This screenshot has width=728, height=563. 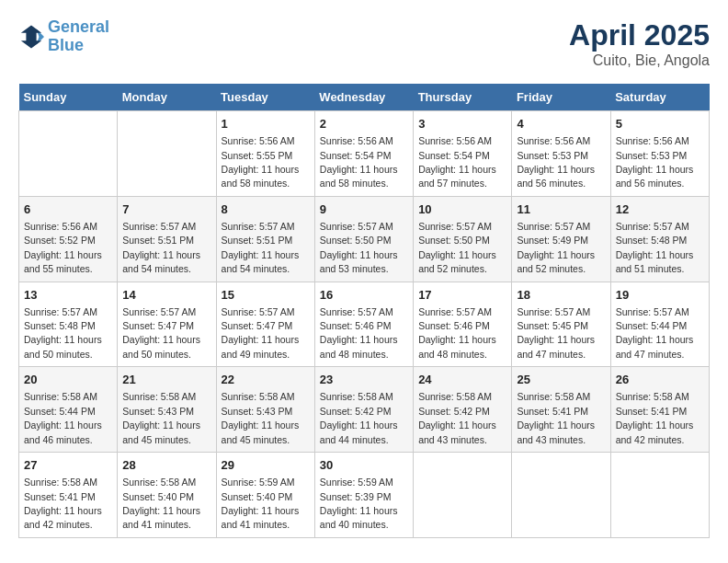 I want to click on sunset-text: Sunset: 5:45 PM, so click(x=552, y=326).